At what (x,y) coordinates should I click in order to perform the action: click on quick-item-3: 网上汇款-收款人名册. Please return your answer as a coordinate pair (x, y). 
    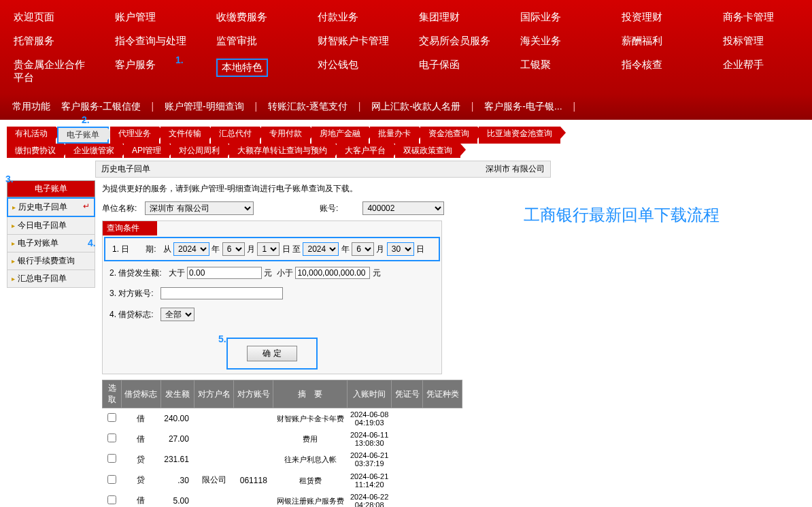
    Looking at the image, I should click on (416, 106).